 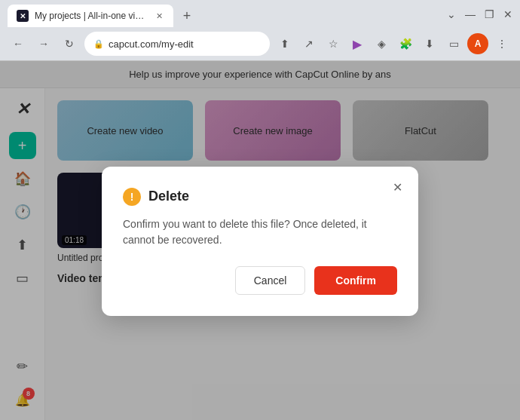 What do you see at coordinates (502, 44) in the screenshot?
I see `more-menu-icon: ⋮` at bounding box center [502, 44].